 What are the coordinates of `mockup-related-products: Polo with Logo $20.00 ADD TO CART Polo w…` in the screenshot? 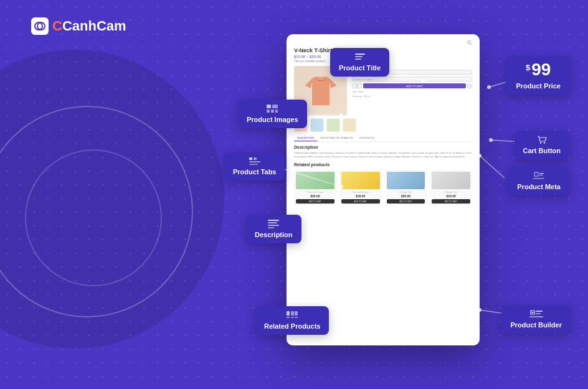 It's located at (383, 188).